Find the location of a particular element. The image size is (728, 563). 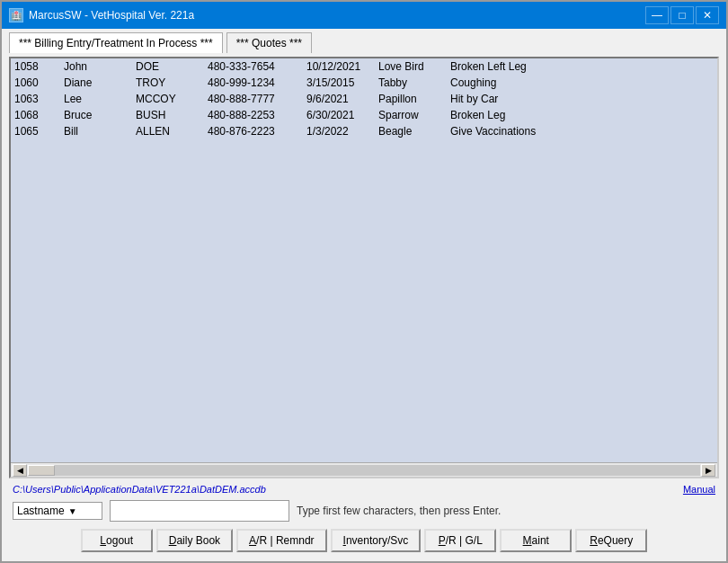

close-button: ✕ is located at coordinates (707, 15).